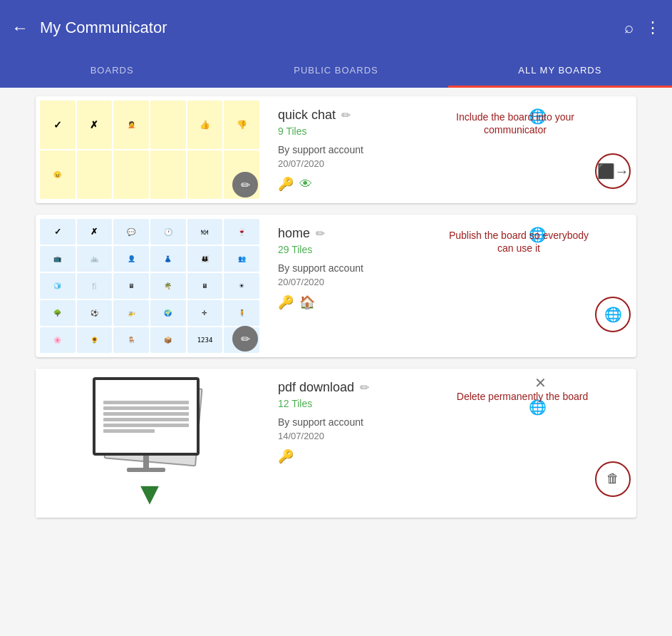 The image size is (672, 636). What do you see at coordinates (168, 340) in the screenshot?
I see `thumb-cell: 📦` at bounding box center [168, 340].